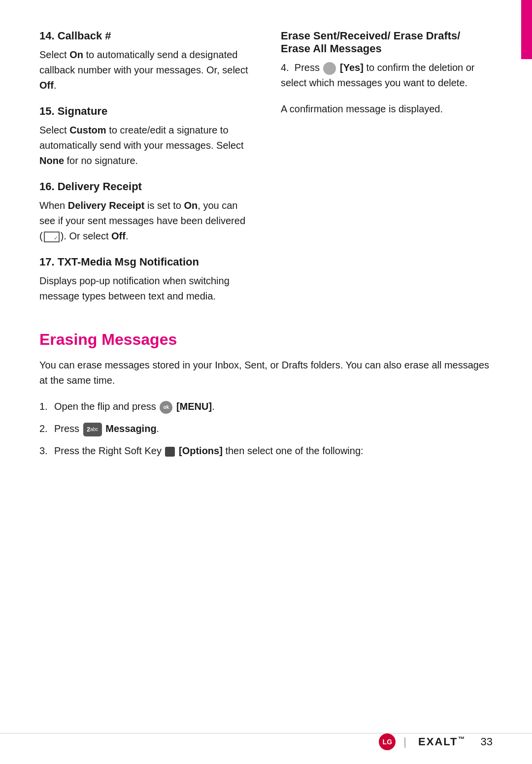 This screenshot has height=764, width=532. Describe the element at coordinates (387, 73) in the screenshot. I see `right-erase-section: Erase Sent/Received/ Erase Drafts/ Erase…` at that location.